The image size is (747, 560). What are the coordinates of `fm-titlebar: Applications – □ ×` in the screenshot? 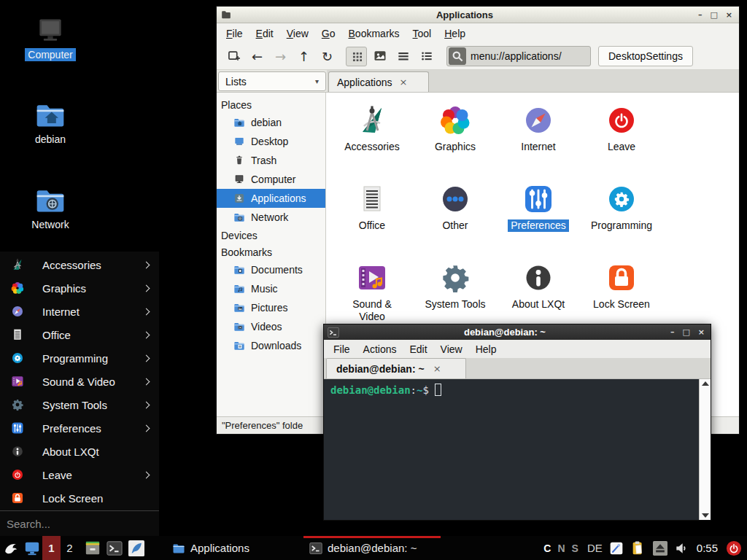 It's located at (478, 15).